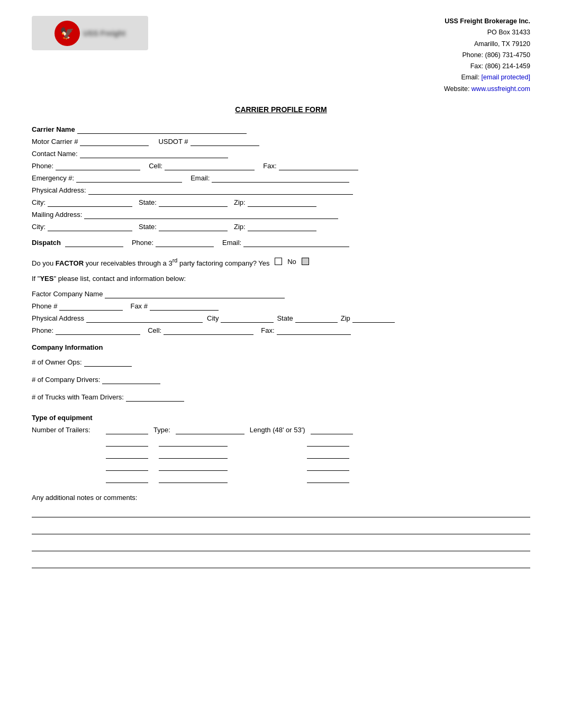  Describe the element at coordinates (292, 261) in the screenshot. I see `no-label: No` at that location.